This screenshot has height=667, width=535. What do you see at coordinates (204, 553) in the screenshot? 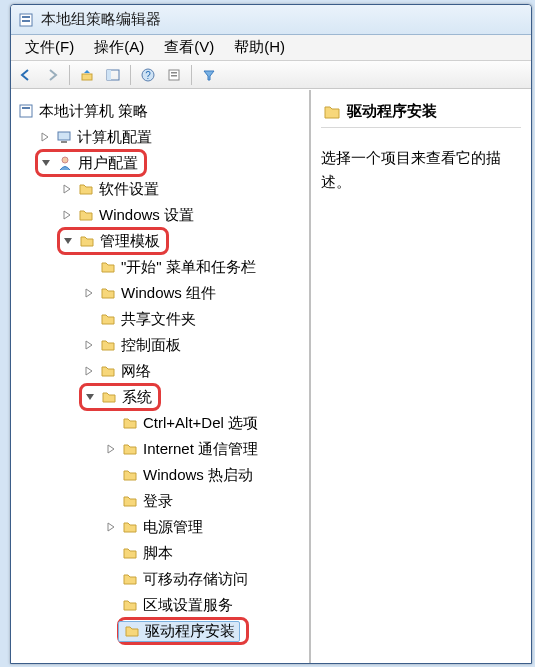
I see `tree-scripts: 脚本` at bounding box center [204, 553].